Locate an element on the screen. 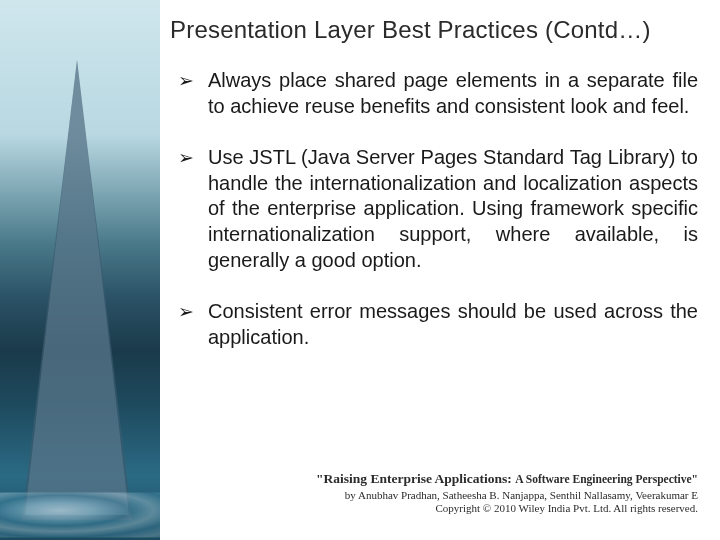 The image size is (720, 540). book-title: "Raising Enterprise Applications: A Soft… is located at coordinates (438, 479).